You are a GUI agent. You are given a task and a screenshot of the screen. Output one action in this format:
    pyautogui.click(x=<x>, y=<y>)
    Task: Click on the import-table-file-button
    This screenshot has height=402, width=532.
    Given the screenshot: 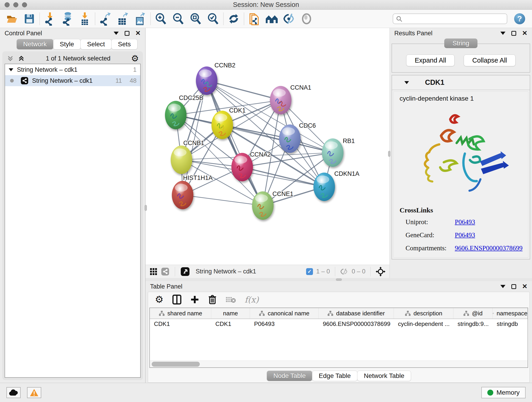 What is the action you would take?
    pyautogui.click(x=85, y=19)
    